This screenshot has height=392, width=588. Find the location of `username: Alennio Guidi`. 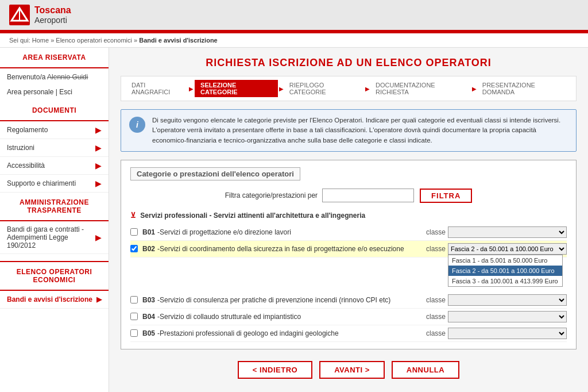

username: Alennio Guidi is located at coordinates (68, 77).